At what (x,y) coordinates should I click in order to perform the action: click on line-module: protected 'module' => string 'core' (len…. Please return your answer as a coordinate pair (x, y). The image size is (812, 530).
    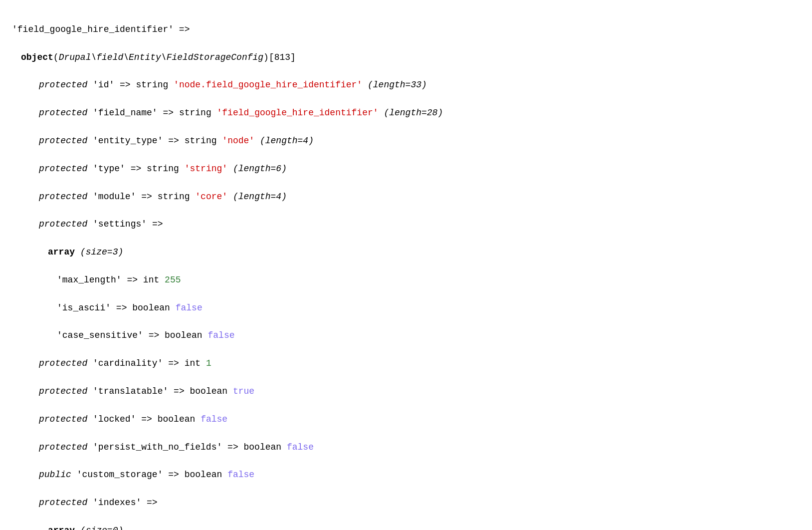
    Looking at the image, I should click on (150, 197).